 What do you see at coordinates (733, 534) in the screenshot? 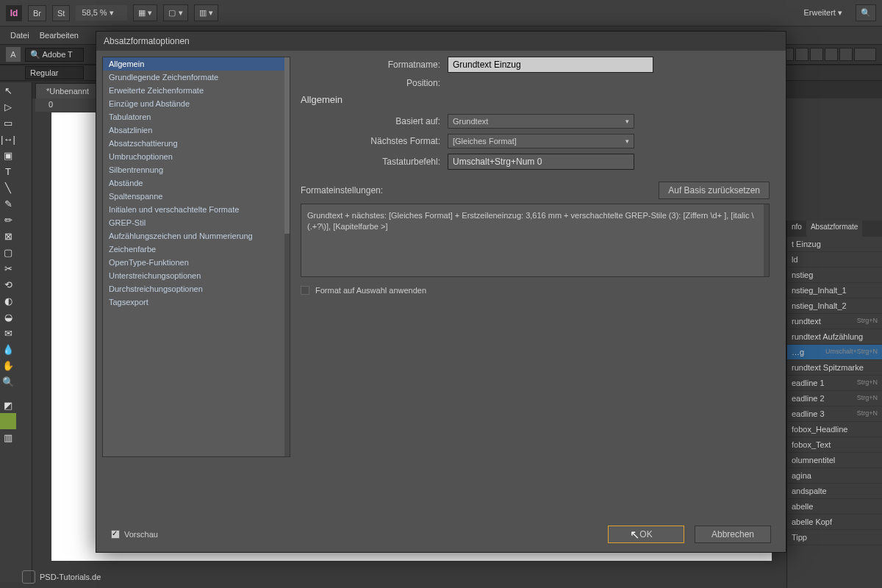
I see `cancel-button: Abbrechen` at bounding box center [733, 534].